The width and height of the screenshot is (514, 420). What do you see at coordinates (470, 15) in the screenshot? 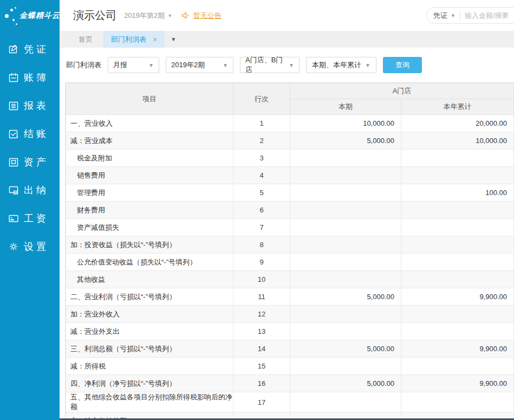
I see `global-search: 凭证 ▼` at bounding box center [470, 15].